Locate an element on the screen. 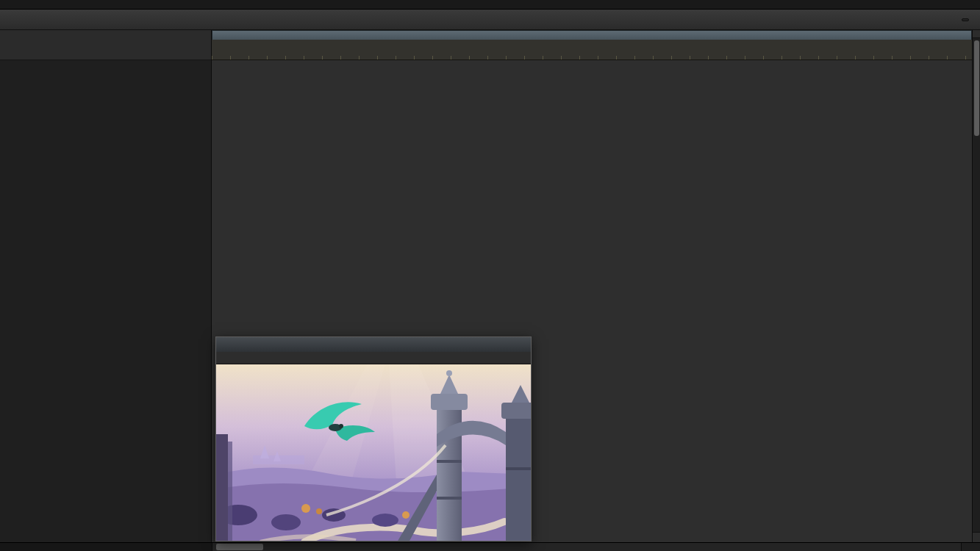 The image size is (980, 551). video-window-titlebar is located at coordinates (373, 345).